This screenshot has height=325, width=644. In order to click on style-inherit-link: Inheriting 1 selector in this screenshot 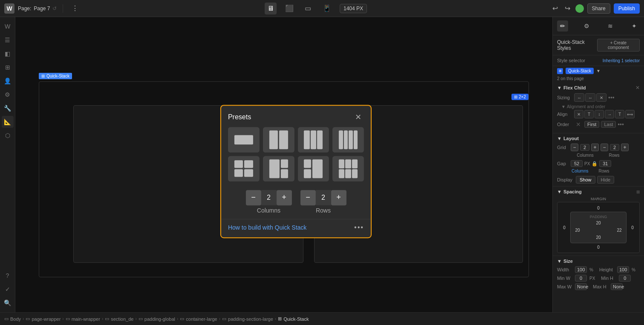, I will do `click(621, 60)`.